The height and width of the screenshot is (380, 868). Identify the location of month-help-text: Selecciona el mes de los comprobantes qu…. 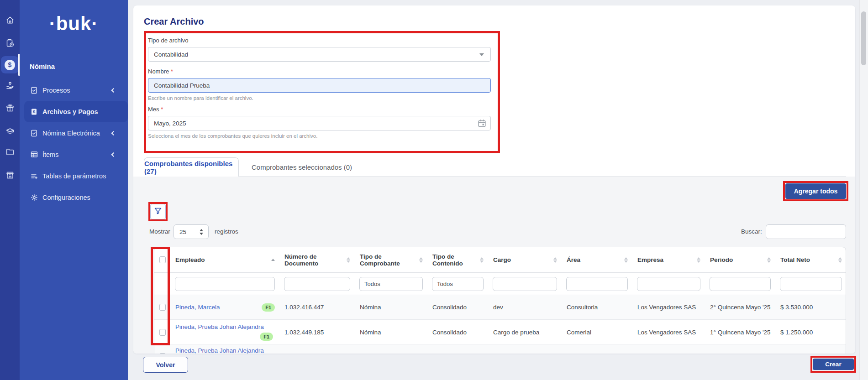
(321, 136).